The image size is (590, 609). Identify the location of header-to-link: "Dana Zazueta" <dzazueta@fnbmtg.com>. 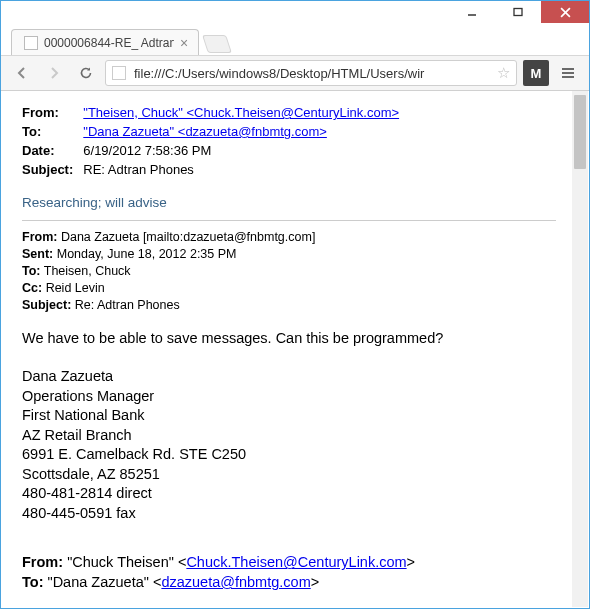
(205, 132).